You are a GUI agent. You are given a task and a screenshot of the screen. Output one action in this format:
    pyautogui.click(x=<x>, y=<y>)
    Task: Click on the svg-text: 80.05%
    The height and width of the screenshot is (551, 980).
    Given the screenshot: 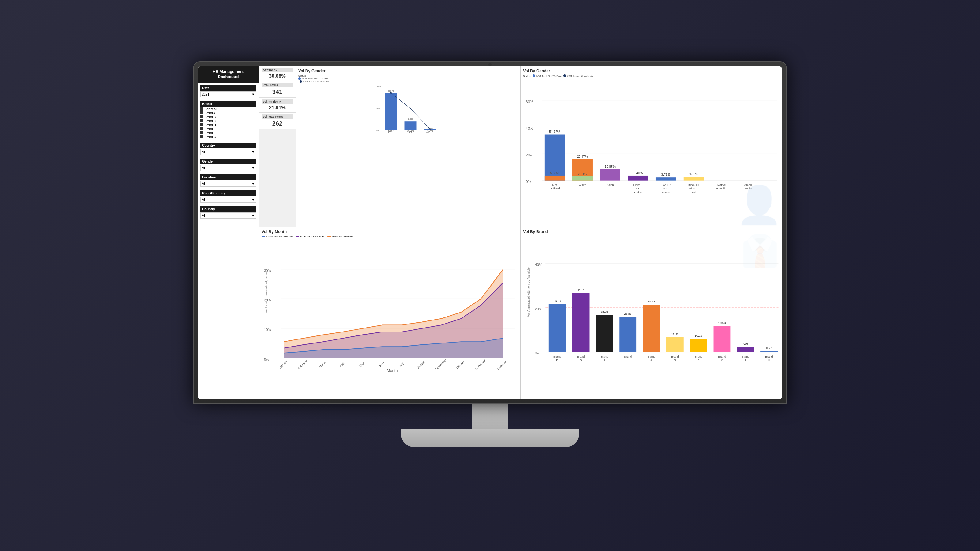 What is the action you would take?
    pyautogui.click(x=391, y=131)
    